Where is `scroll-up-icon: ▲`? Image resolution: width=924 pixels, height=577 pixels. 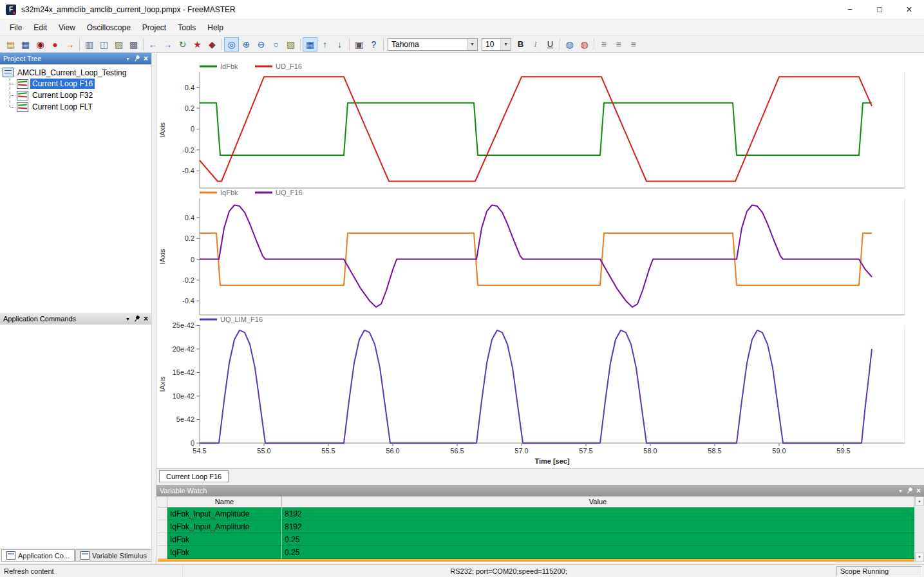 scroll-up-icon: ▲ is located at coordinates (919, 501).